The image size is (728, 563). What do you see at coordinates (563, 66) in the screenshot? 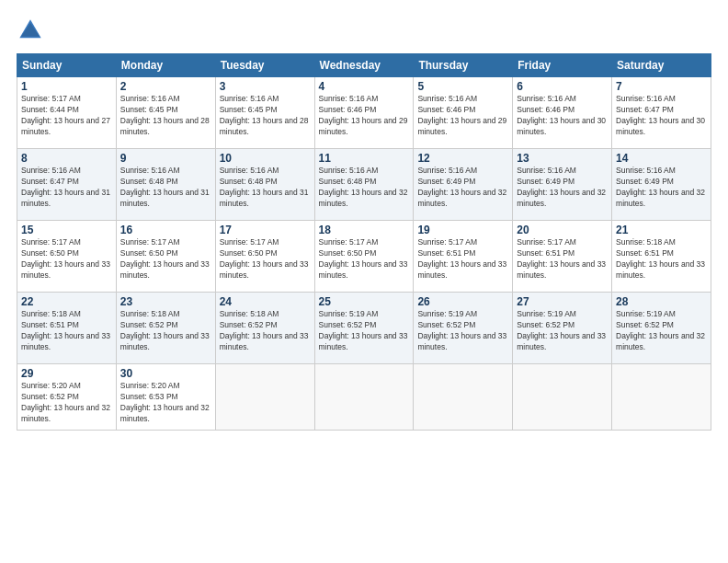
I see `weekday-header-friday: Friday` at bounding box center [563, 66].